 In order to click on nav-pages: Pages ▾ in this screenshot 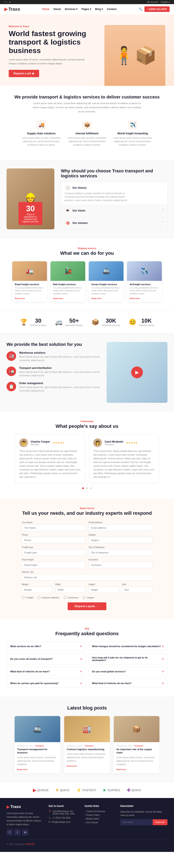, I will do `click(86, 9)`.